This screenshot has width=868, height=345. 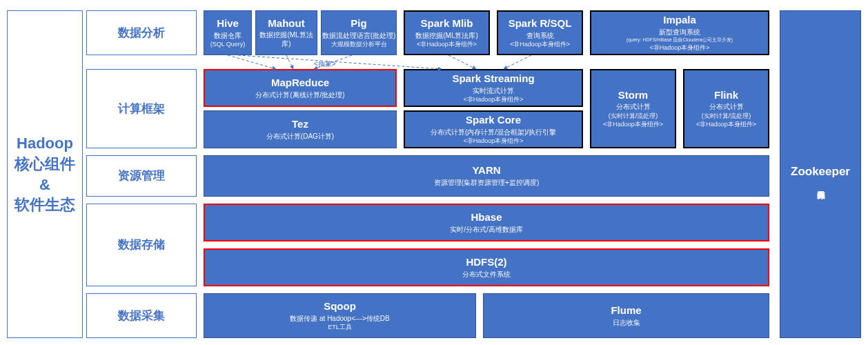 I want to click on block-storm: Storm 分布式计算 (实时计算/流处理) <非Hadoop本身组件>, so click(x=633, y=109).